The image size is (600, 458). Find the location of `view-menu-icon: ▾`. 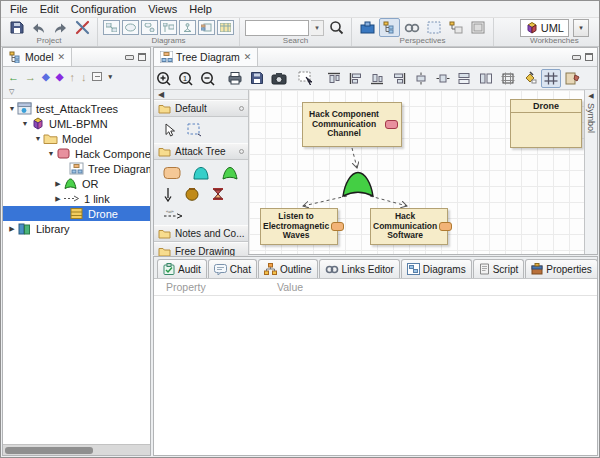

view-menu-icon: ▾ is located at coordinates (110, 77).